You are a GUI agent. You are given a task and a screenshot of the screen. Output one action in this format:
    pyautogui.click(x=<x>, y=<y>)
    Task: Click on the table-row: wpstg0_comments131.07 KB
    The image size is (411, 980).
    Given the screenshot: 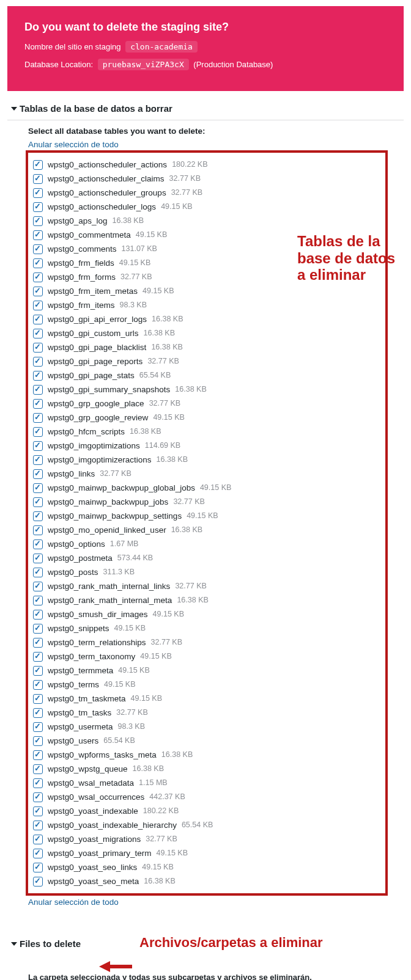 What is the action you would take?
    pyautogui.click(x=207, y=249)
    